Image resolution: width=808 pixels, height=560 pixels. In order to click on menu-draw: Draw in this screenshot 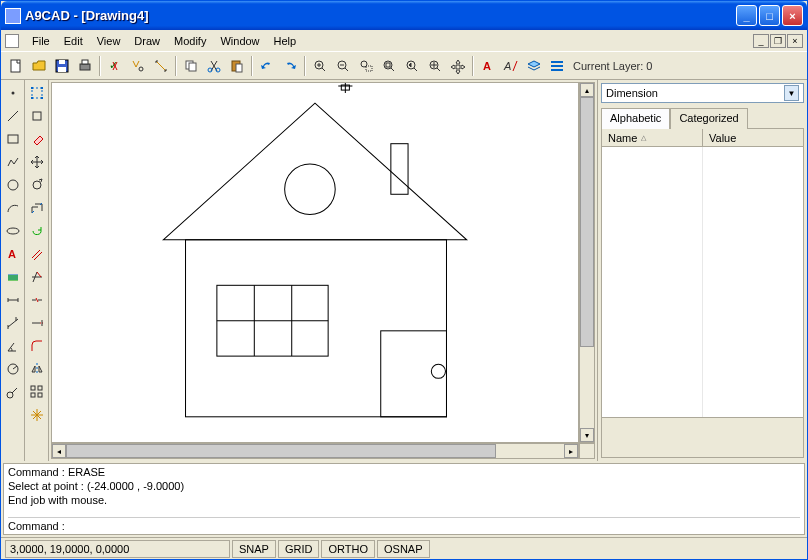, I will do `click(147, 41)`.